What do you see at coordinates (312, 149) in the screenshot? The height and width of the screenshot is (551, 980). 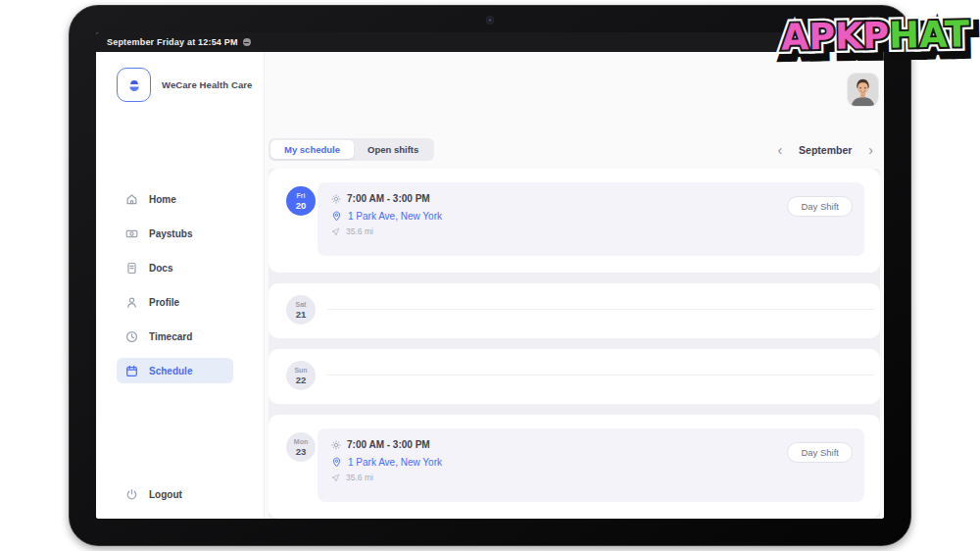 I see `tab-my-schedule: My schedule` at bounding box center [312, 149].